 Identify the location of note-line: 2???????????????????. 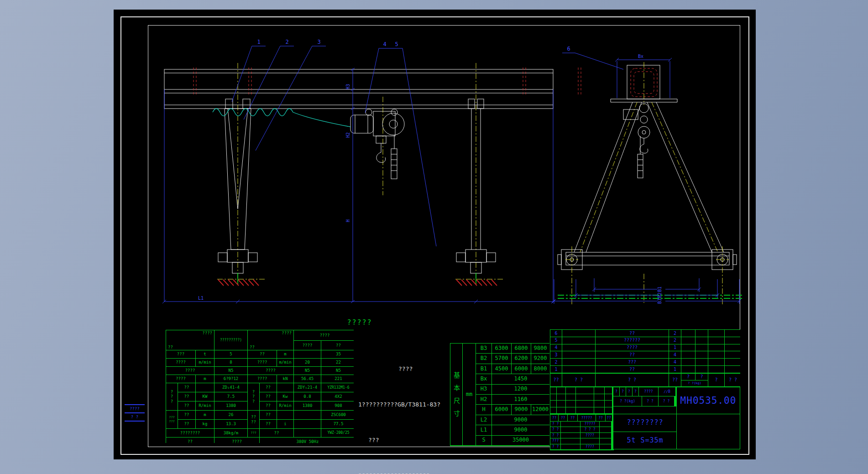
(408, 472).